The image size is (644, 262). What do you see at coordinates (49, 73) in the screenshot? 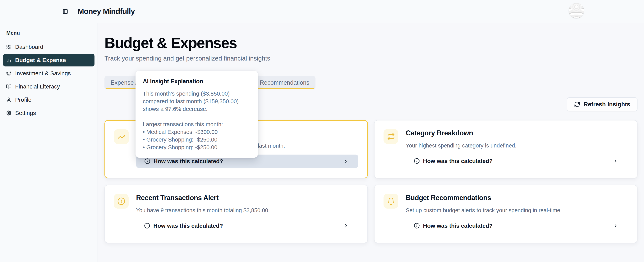
I see `sidebar-item-investment-savings: Investment & Savings` at bounding box center [49, 73].